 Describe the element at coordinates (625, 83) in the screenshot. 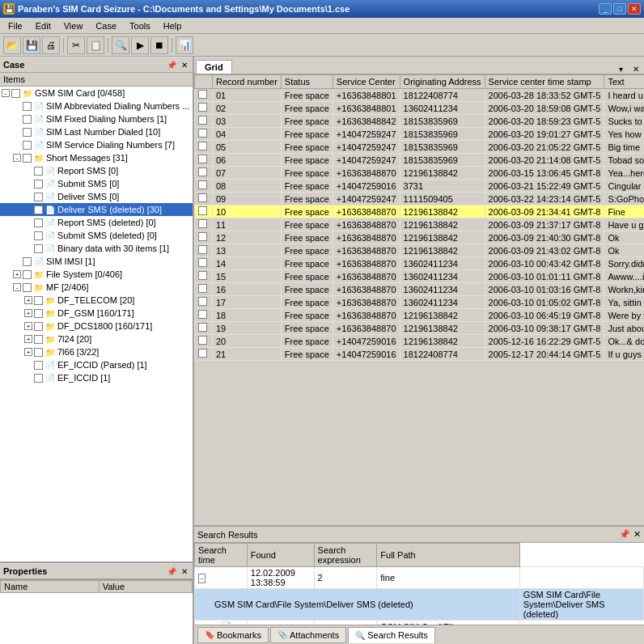

I see `col-text: Text` at that location.